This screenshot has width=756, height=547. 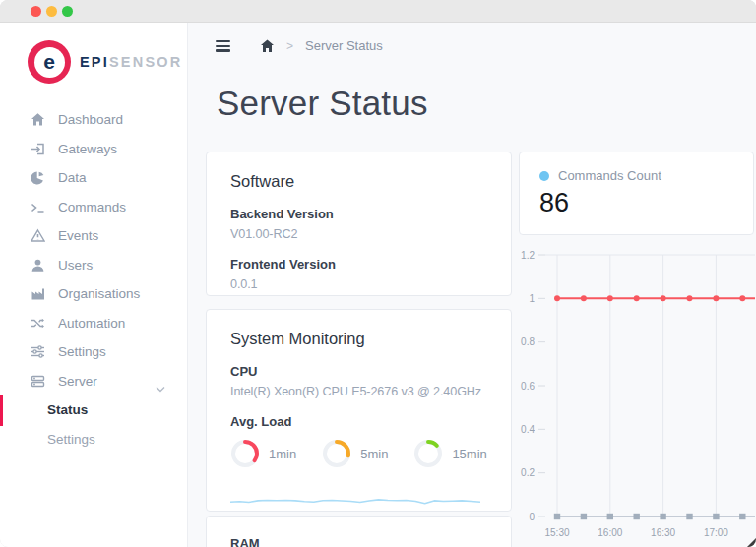 What do you see at coordinates (37, 236) in the screenshot?
I see `warning-icon` at bounding box center [37, 236].